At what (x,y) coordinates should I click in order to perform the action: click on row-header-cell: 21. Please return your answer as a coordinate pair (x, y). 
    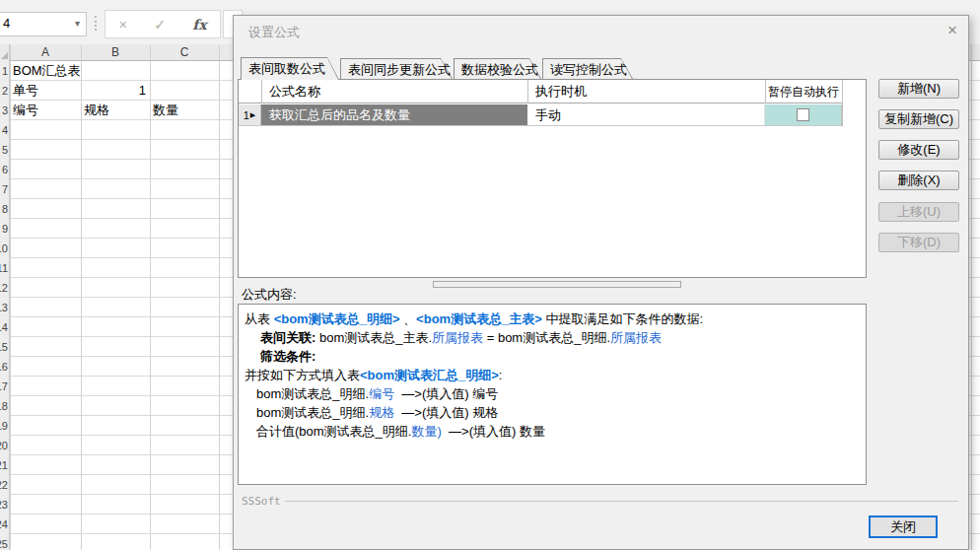
    Looking at the image, I should click on (4, 465).